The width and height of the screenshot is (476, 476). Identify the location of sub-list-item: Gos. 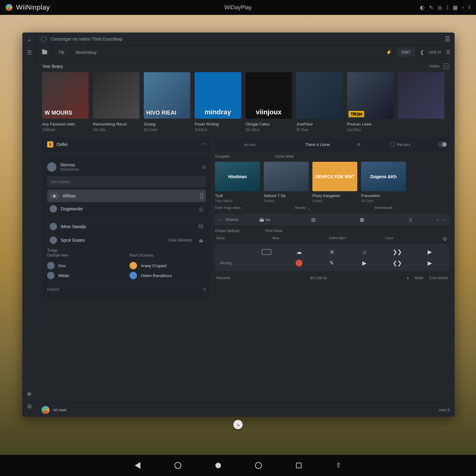
(85, 266).